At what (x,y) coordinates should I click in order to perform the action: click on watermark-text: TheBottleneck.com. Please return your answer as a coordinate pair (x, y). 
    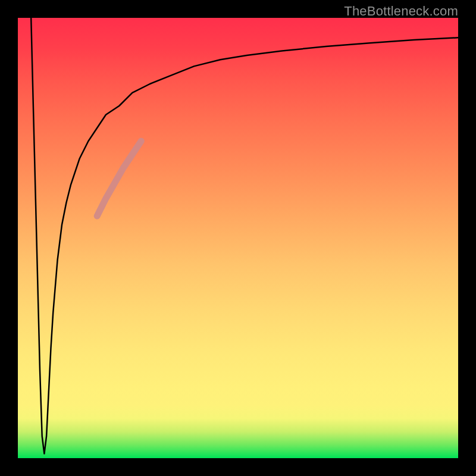
    Looking at the image, I should click on (401, 11).